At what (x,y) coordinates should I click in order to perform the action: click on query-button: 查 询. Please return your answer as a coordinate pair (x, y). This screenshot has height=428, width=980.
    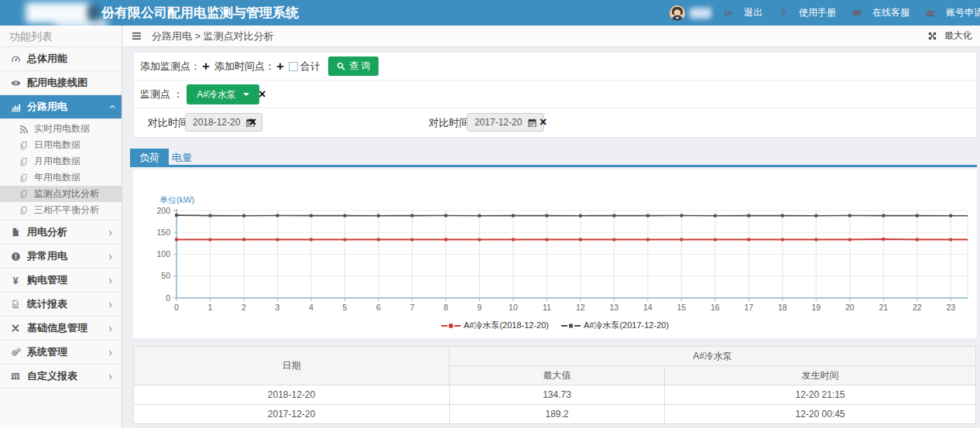
    Looking at the image, I should click on (353, 67).